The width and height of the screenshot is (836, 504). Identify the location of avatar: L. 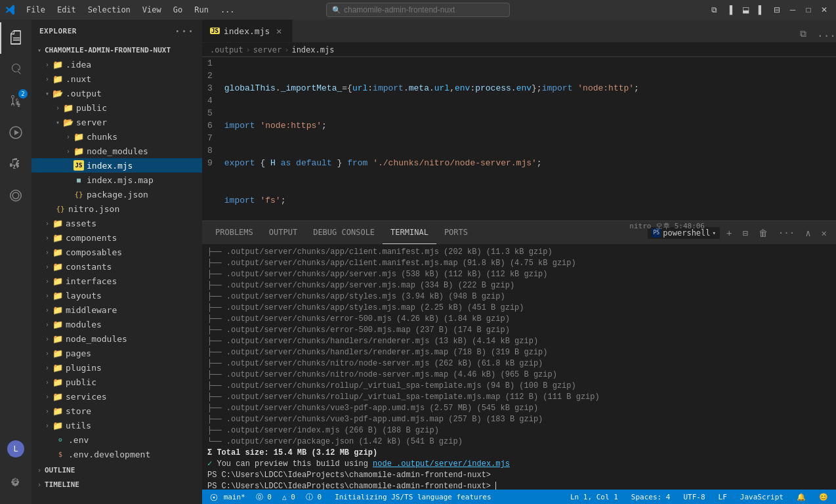
(16, 449).